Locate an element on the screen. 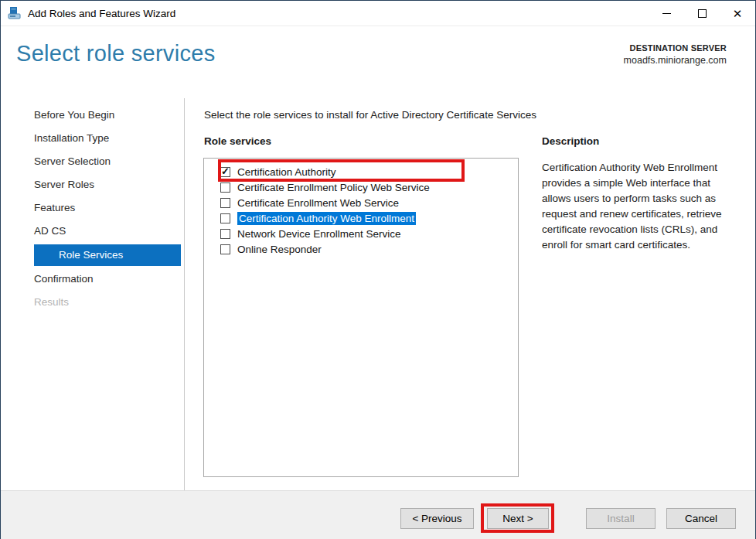  sidebar-item-before-you-begin: Before You Begin is located at coordinates (107, 115).